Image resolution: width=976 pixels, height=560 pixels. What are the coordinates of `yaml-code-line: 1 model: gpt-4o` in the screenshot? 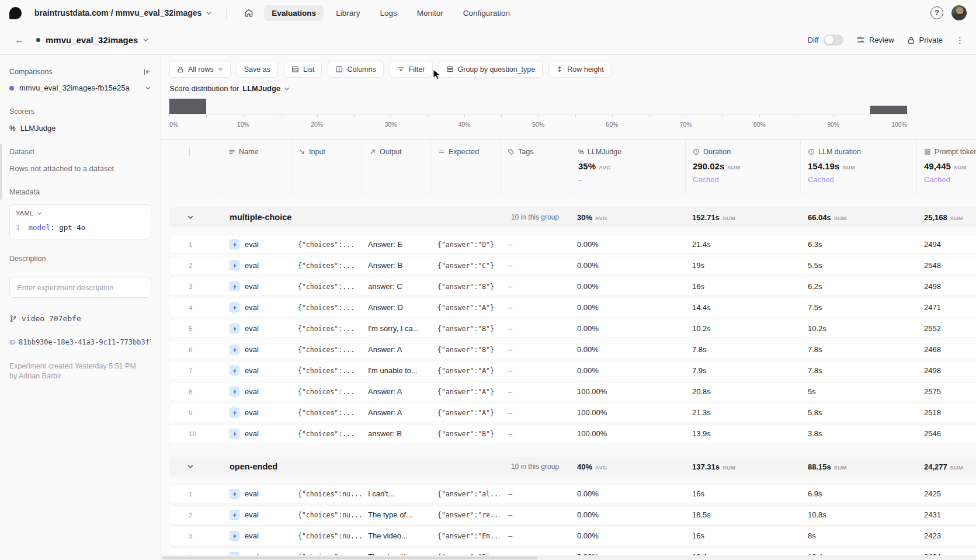 It's located at (81, 230).